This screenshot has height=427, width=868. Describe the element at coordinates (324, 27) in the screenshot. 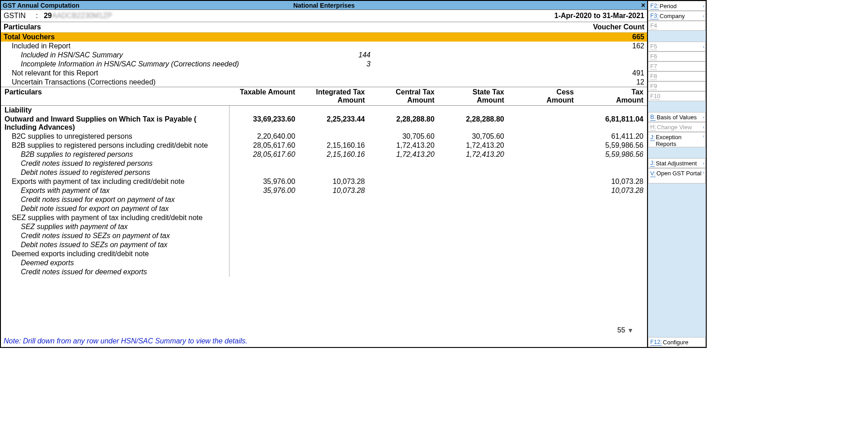

I see `voucher-header: Particulars Voucher Count` at that location.